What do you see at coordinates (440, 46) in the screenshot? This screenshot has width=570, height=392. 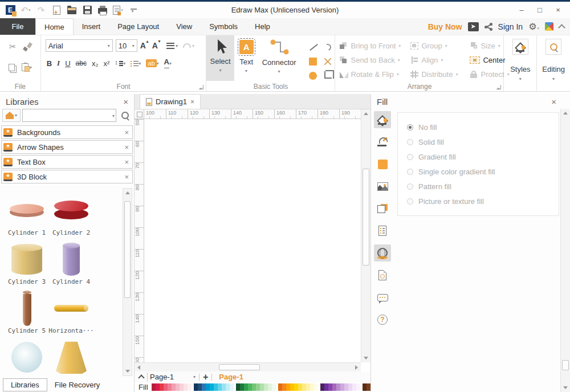 I see `group-button: Group▾` at bounding box center [440, 46].